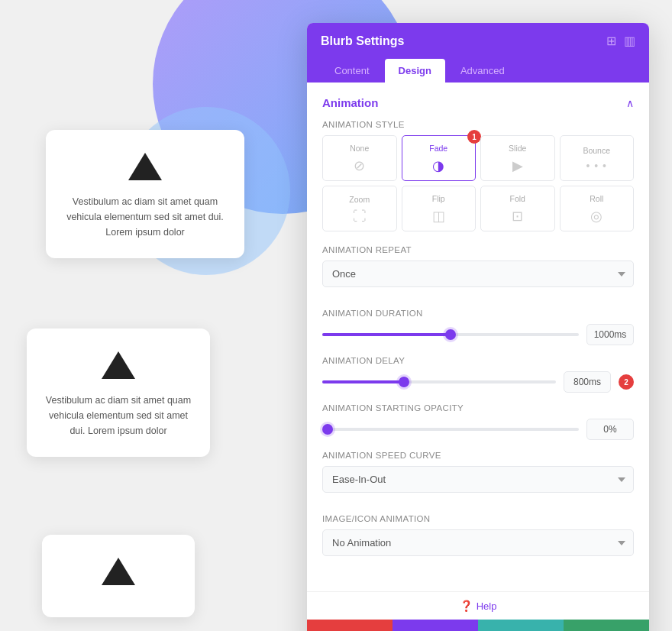 This screenshot has height=631, width=672. I want to click on animation-repeat-group: Animation Repeat Once Loop Infinite, so click(478, 272).